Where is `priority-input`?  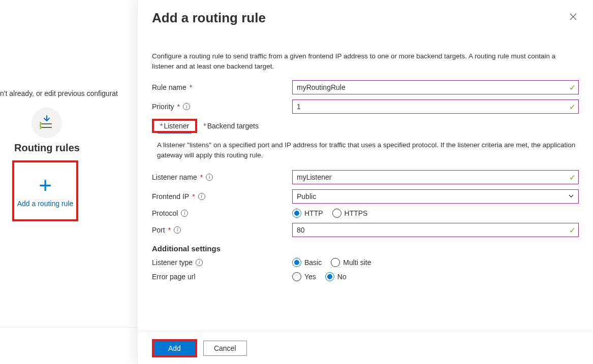
priority-input is located at coordinates (435, 107).